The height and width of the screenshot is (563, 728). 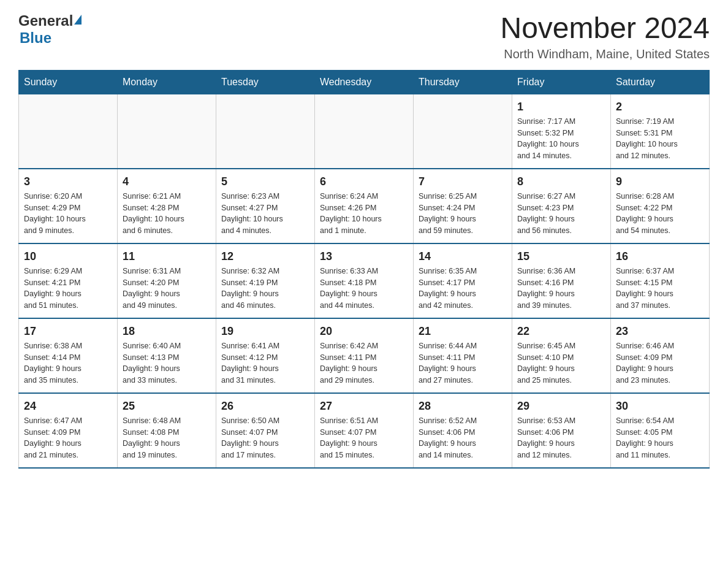 What do you see at coordinates (167, 213) in the screenshot?
I see `day-info: Sunrise: 6:21 AM Sunset: 4:28 PM Dayligh…` at bounding box center [167, 213].